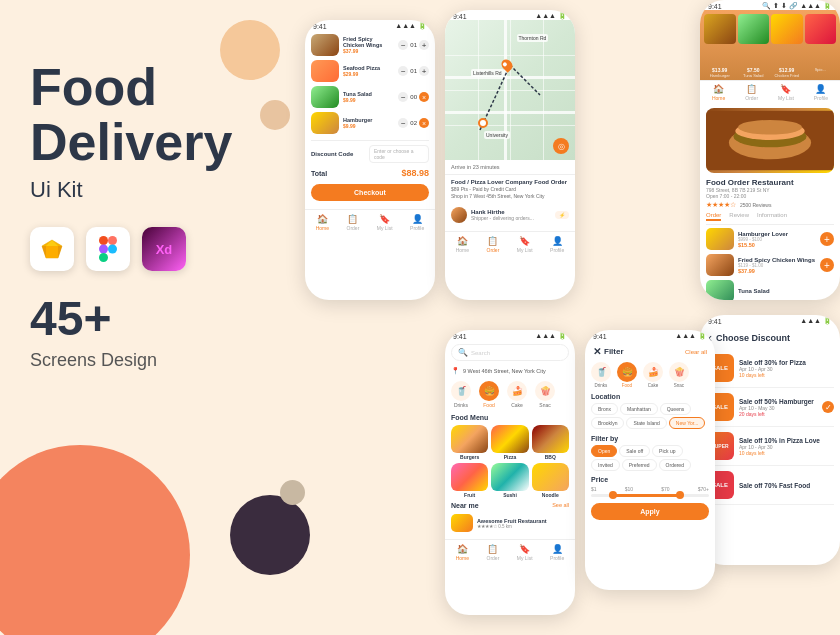  What do you see at coordinates (424, 123) in the screenshot?
I see `delete-btn-4: ×` at bounding box center [424, 123].